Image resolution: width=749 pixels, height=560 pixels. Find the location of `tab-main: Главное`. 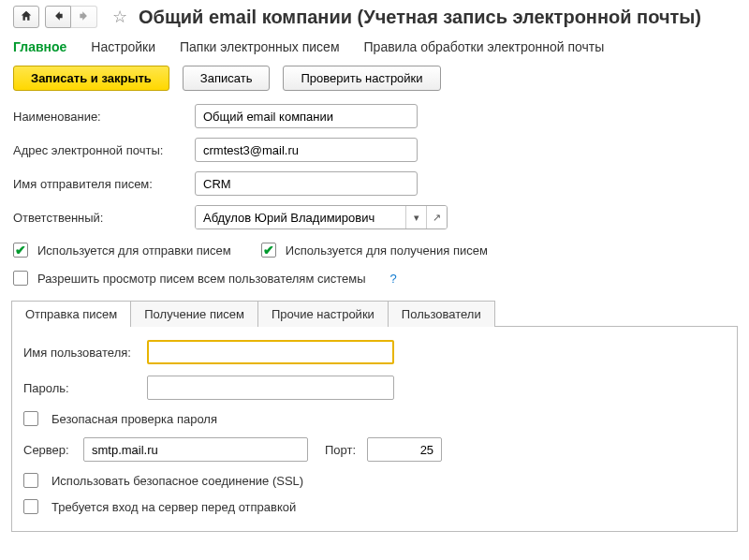

tab-main: Главное is located at coordinates (39, 47).